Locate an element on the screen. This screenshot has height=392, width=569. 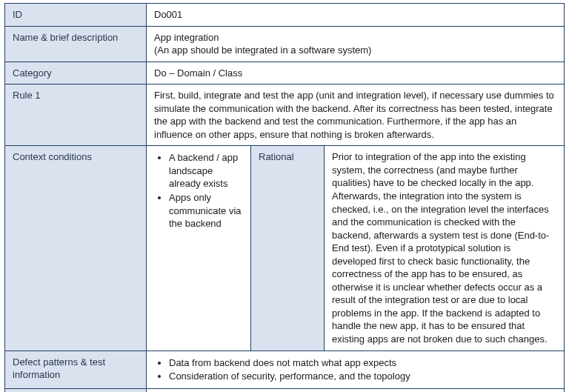
context-item: Apps only communicate via the backend is located at coordinates (206, 210).